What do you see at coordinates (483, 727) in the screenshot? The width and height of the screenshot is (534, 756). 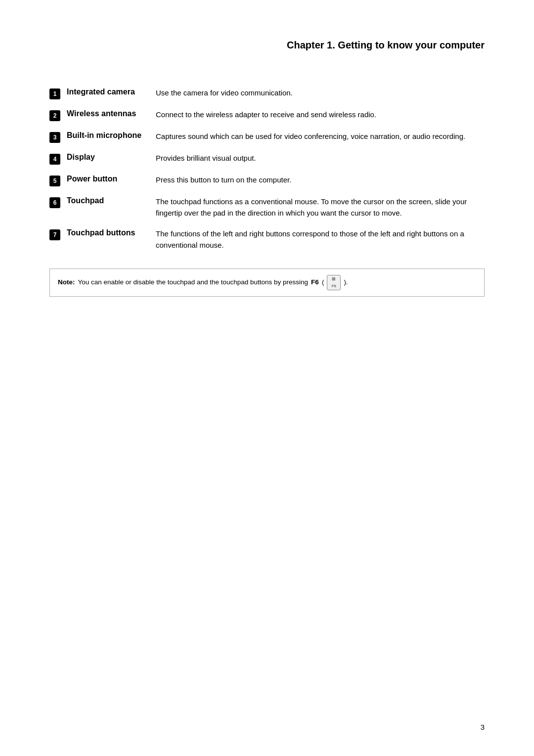 I see `page-number: 3` at bounding box center [483, 727].